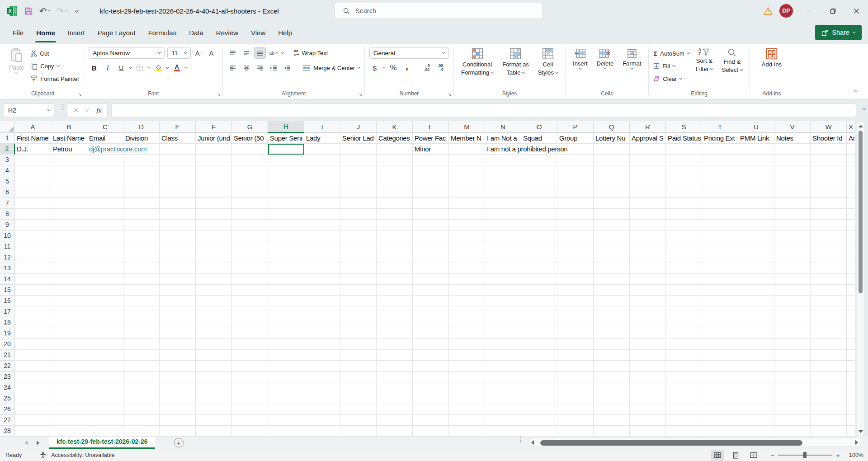  Describe the element at coordinates (612, 149) in the screenshot. I see `cell-Q2` at that location.